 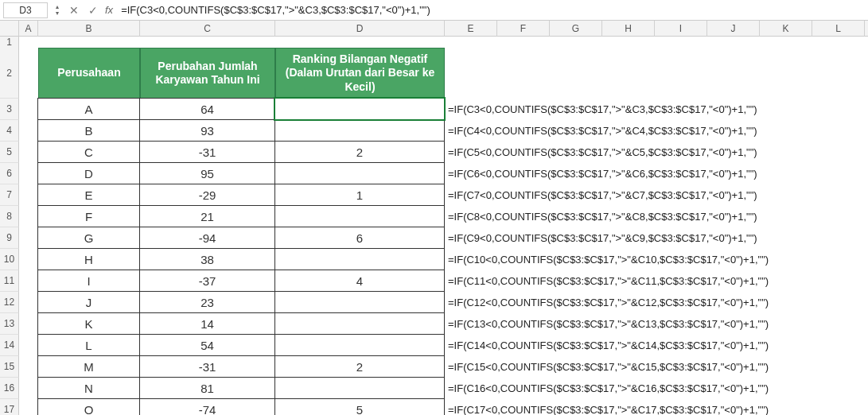 What do you see at coordinates (89, 130) in the screenshot?
I see `company-cell: B` at bounding box center [89, 130].